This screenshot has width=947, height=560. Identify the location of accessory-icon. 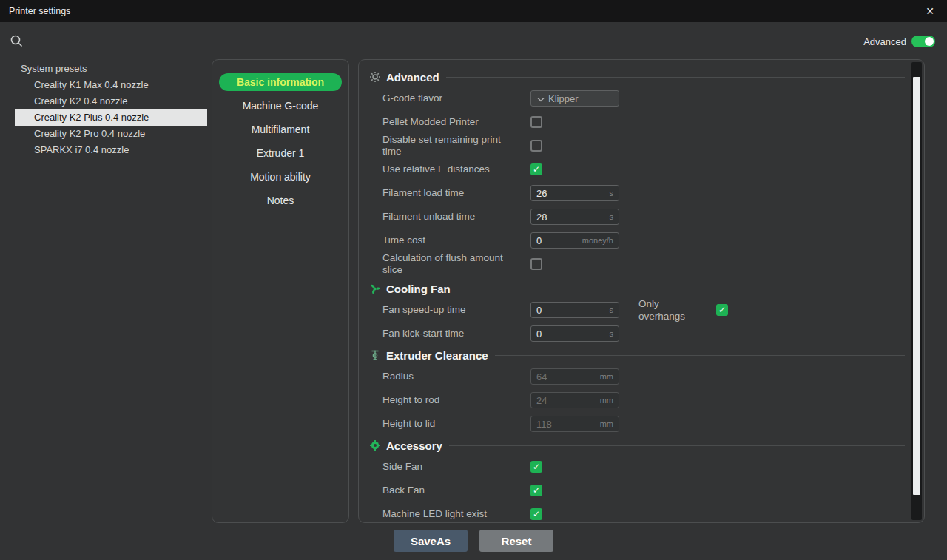
(374, 445).